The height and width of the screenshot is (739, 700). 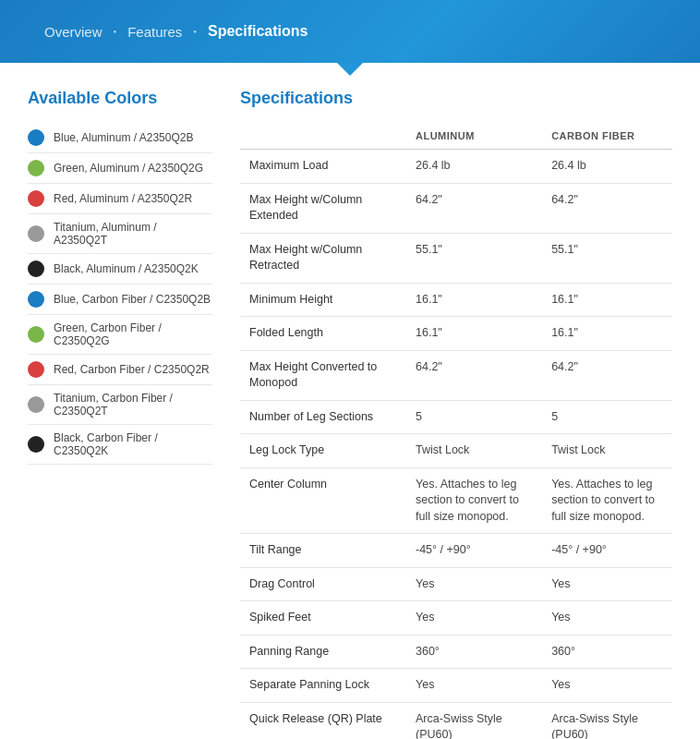 What do you see at coordinates (608, 652) in the screenshot?
I see `spec-carbon: 360°` at bounding box center [608, 652].